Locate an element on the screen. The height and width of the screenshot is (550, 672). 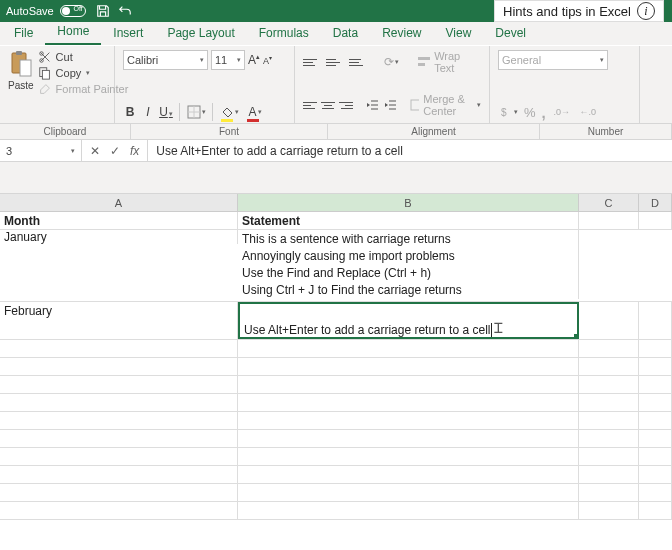
align-left-button is located at coordinates (310, 105).